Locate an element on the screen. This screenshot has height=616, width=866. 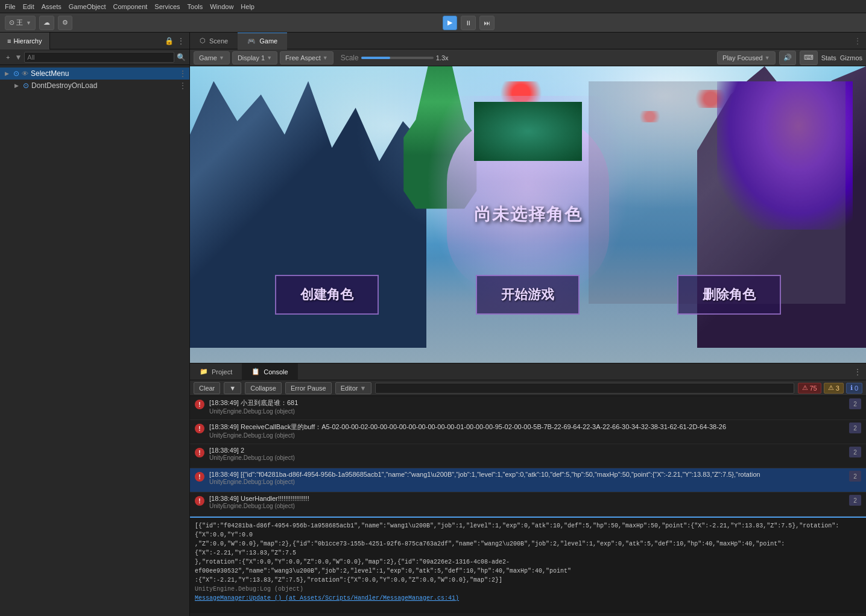
menu-window: Window is located at coordinates (222, 7).